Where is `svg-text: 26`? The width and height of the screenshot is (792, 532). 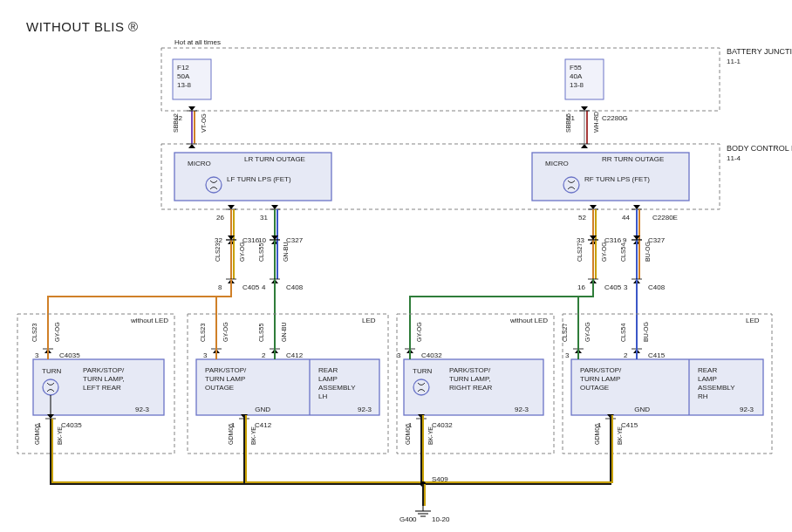
svg-text: 26 is located at coordinates (220, 218).